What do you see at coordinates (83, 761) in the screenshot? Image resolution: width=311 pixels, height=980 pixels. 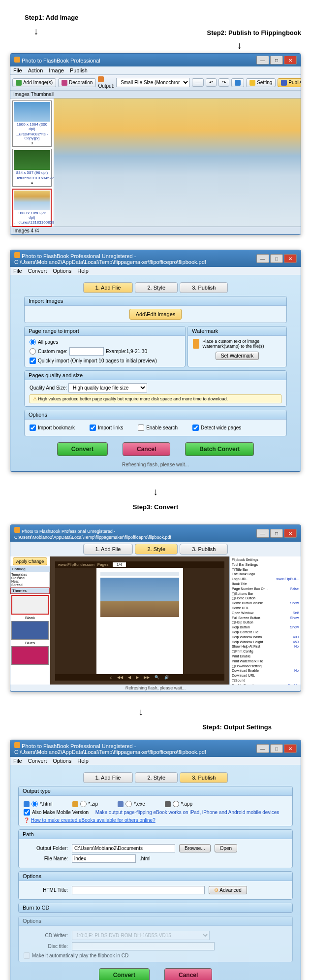 I see `menu-help: Help` at bounding box center [83, 761].